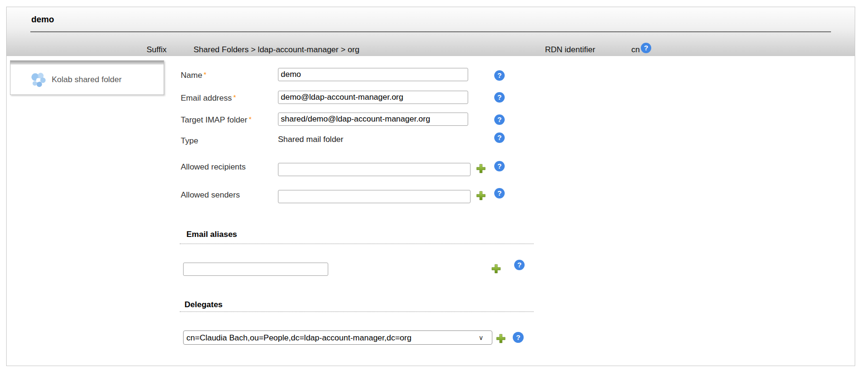 This screenshot has width=868, height=377. Describe the element at coordinates (374, 197) in the screenshot. I see `allowed-senders-input` at that location.